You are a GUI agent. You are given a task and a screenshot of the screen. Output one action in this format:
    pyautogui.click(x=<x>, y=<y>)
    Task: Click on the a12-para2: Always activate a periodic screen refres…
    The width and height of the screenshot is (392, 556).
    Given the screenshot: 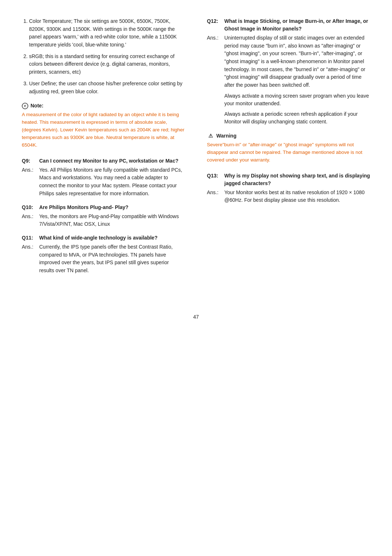 What is the action you would take?
    pyautogui.click(x=297, y=118)
    